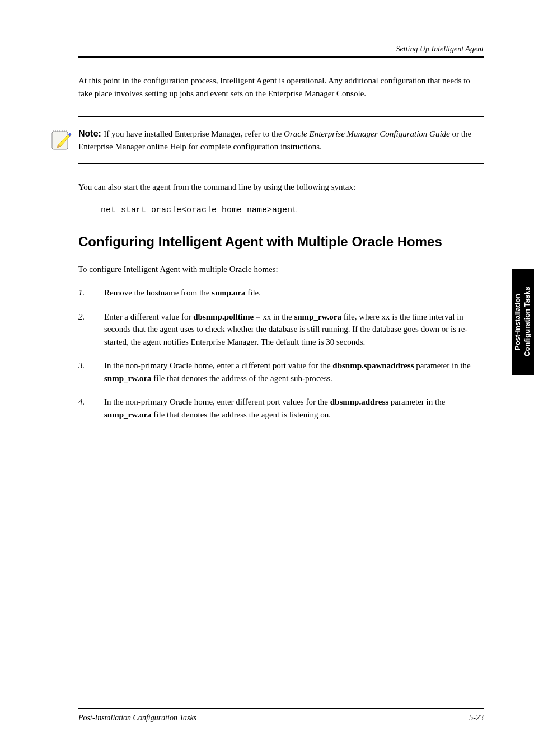  What do you see at coordinates (367, 134) in the screenshot?
I see `note-cite: Oracle Enterprise Manager Configuration …` at bounding box center [367, 134].